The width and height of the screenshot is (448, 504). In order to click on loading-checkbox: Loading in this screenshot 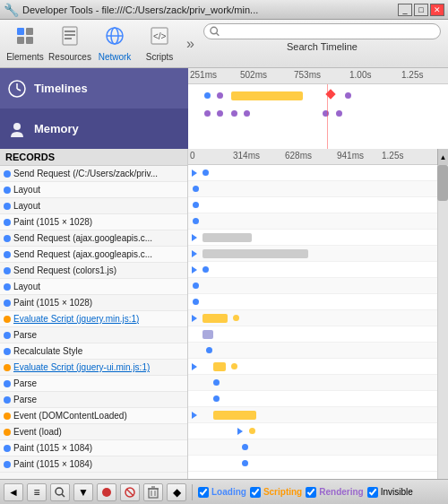, I will do `click(222, 492)`.